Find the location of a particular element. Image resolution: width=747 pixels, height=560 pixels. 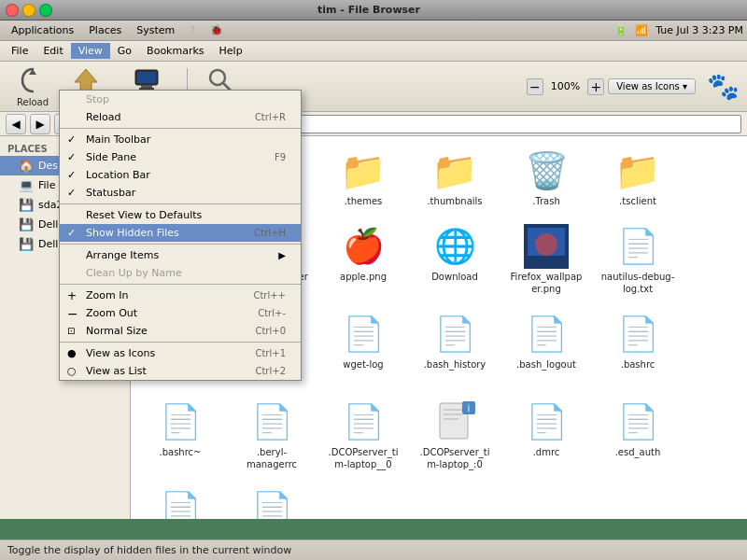

menu-item-cleanup: Clean Up by Name is located at coordinates (180, 273).